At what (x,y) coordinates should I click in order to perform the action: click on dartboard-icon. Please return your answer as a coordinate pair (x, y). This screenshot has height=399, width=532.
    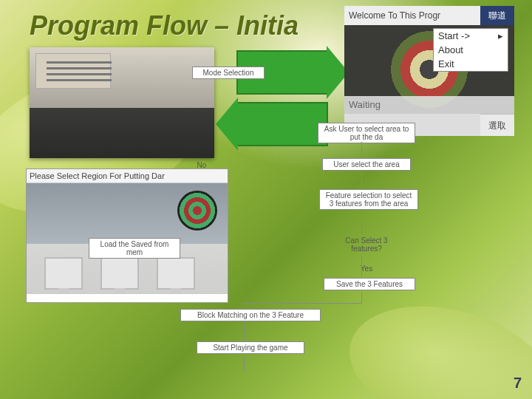
    Looking at the image, I should click on (197, 211).